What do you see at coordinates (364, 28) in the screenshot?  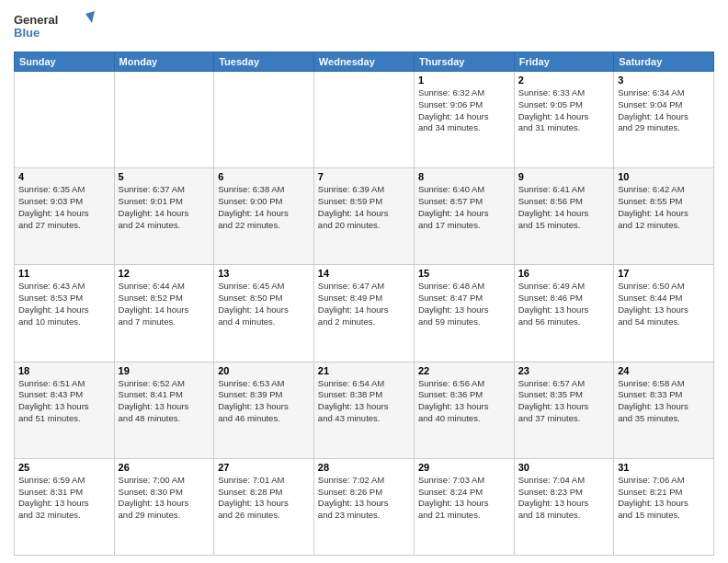 I see `header: General Blue` at bounding box center [364, 28].